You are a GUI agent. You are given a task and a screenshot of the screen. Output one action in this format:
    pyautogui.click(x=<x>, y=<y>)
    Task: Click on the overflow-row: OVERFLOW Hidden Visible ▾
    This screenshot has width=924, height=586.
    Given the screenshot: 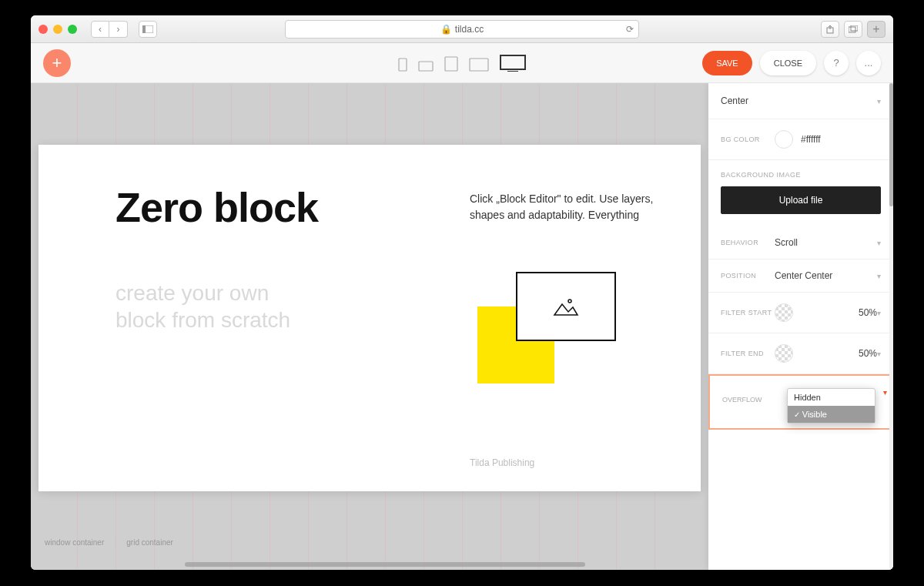 What is the action you would take?
    pyautogui.click(x=801, y=402)
    